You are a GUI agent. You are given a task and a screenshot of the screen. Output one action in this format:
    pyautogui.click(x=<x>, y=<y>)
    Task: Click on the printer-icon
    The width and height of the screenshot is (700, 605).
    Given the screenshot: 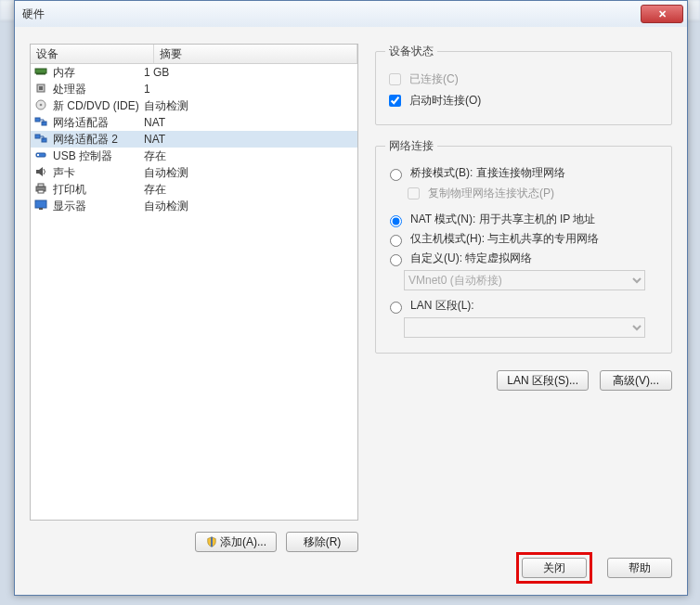 What is the action you would take?
    pyautogui.click(x=42, y=189)
    